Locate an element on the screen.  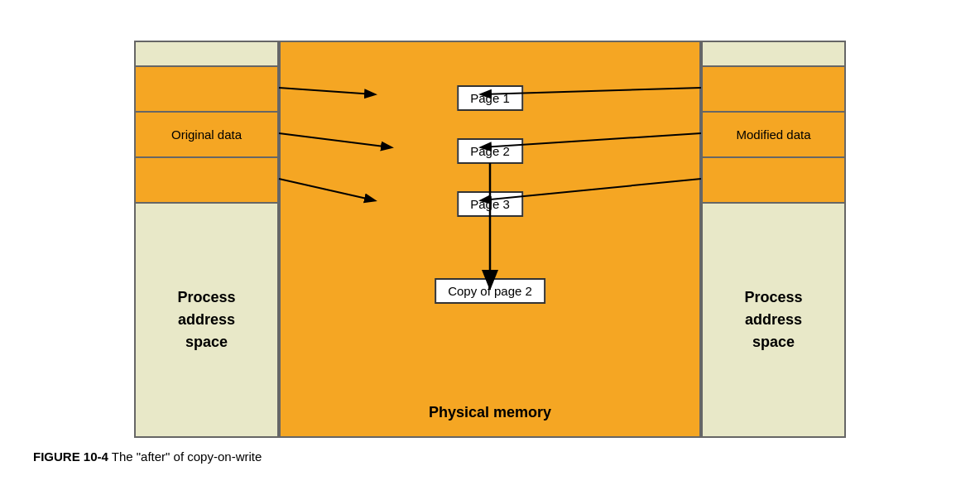
left-original-data-row: Original data is located at coordinates (207, 136).